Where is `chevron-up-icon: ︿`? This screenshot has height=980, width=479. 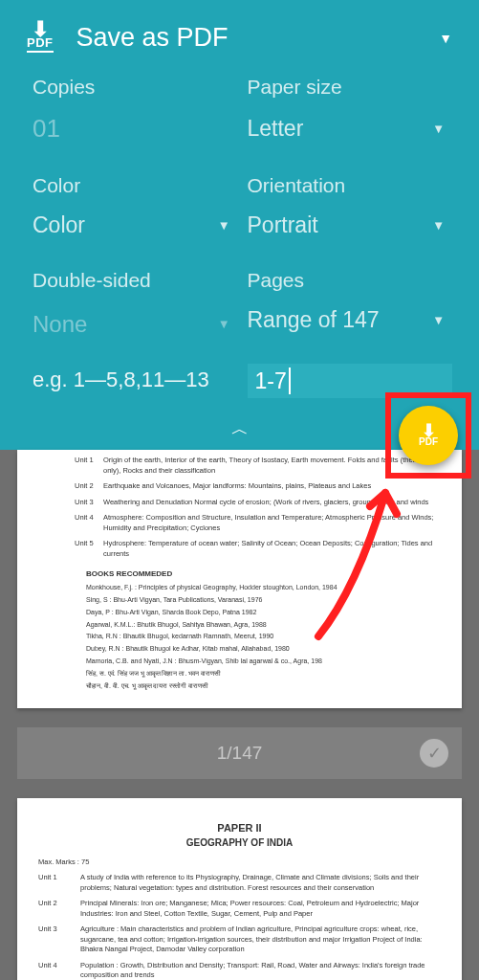 chevron-up-icon: ︿ is located at coordinates (240, 429).